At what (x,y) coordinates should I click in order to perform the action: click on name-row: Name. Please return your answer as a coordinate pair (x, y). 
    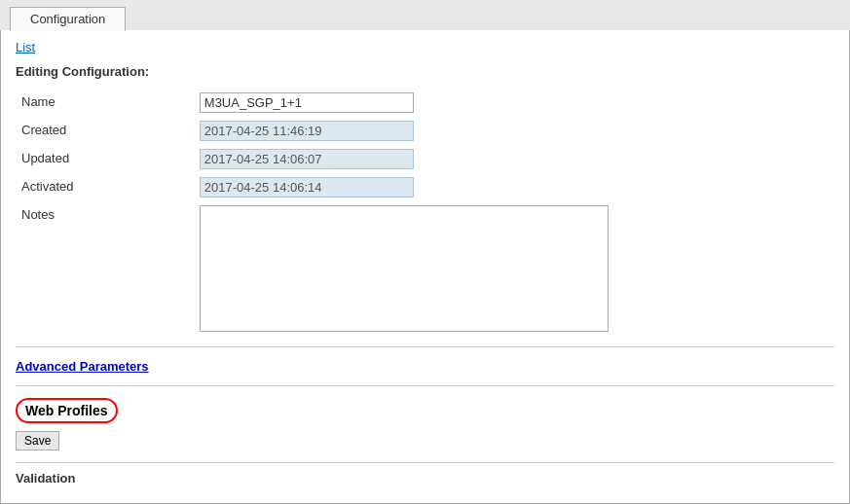
    Looking at the image, I should click on (425, 103).